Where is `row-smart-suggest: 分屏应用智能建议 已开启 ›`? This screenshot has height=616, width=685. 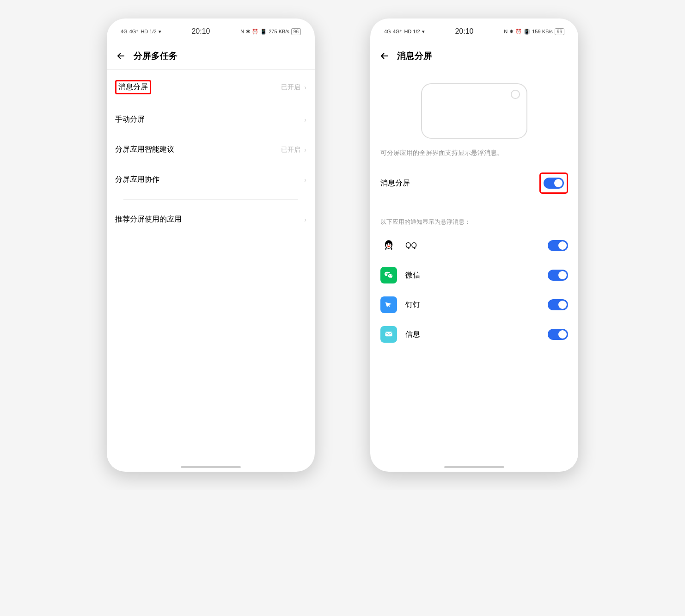
row-smart-suggest: 分屏应用智能建议 已开启 › is located at coordinates (211, 150).